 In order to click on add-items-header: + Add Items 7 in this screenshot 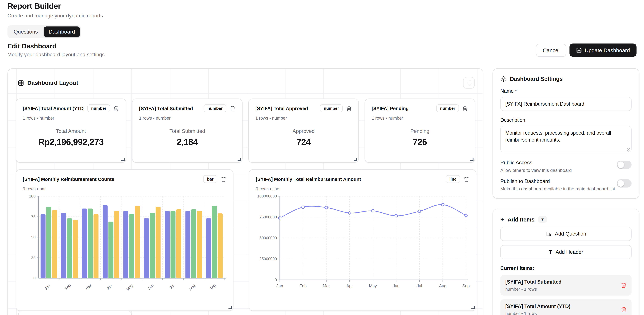, I will do `click(566, 220)`.